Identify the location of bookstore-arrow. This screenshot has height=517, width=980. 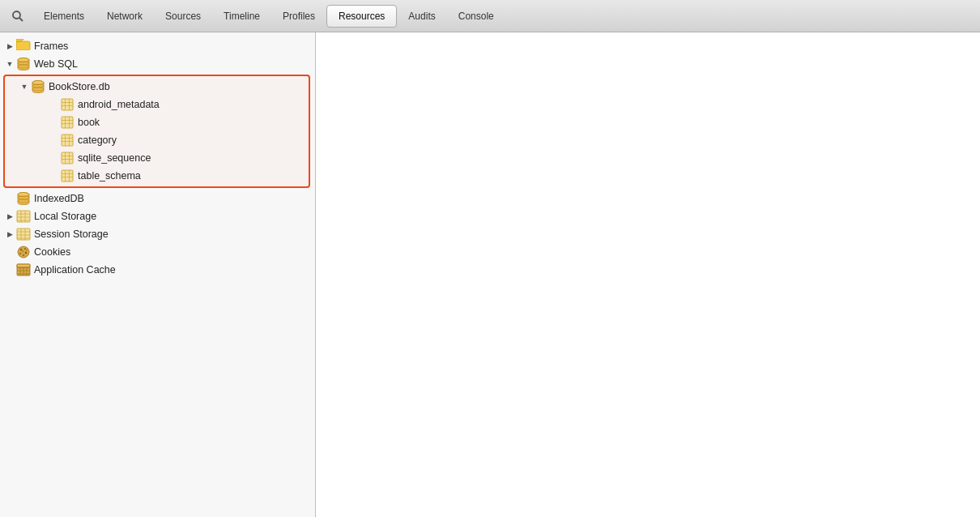
(24, 87).